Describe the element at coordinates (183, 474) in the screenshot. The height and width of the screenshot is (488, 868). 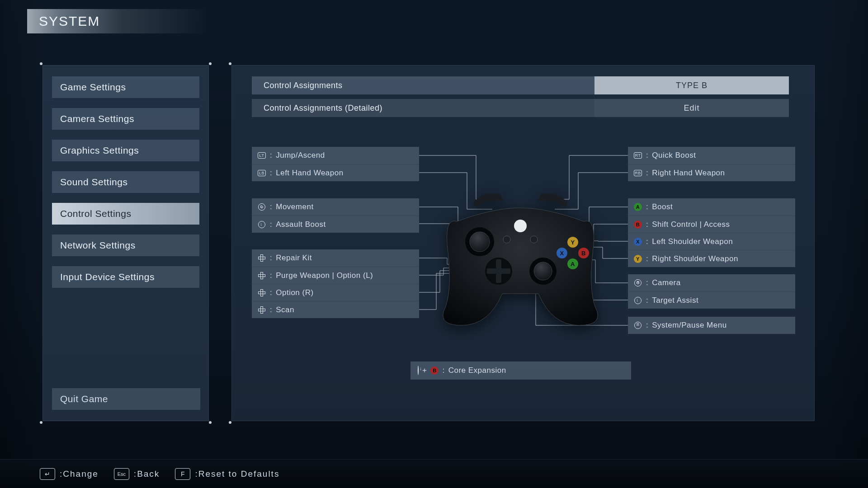
I see `f-key-icon: F` at that location.